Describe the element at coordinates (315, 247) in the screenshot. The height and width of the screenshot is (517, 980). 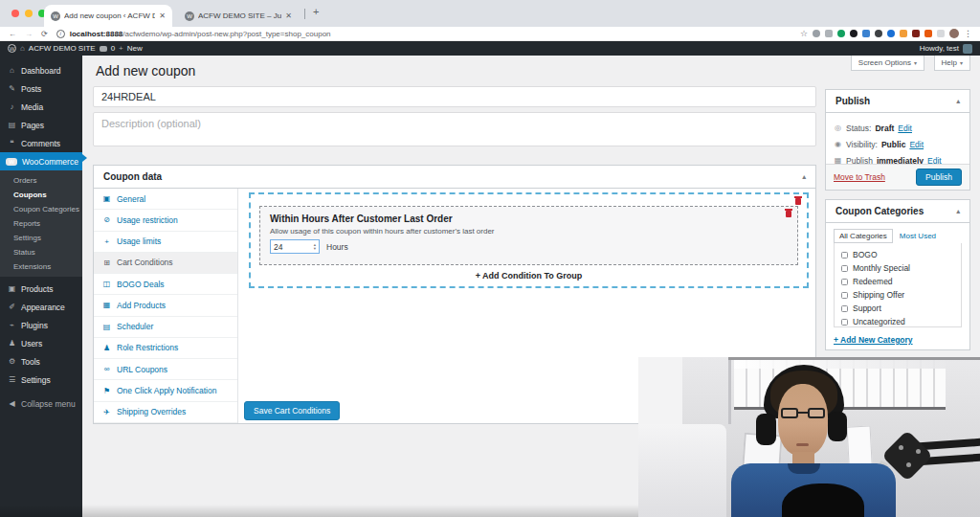
I see `number-stepper-icon: ▴▾` at that location.